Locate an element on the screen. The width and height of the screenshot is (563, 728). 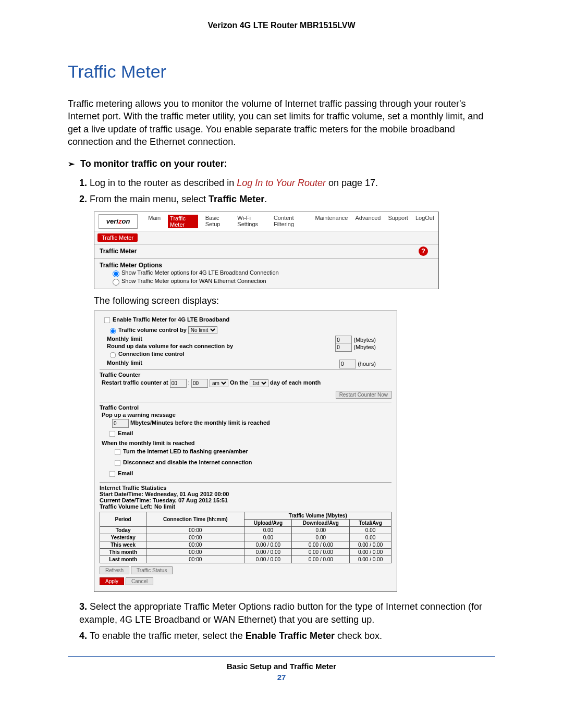
restart-ampm-select: am is located at coordinates (219, 384).